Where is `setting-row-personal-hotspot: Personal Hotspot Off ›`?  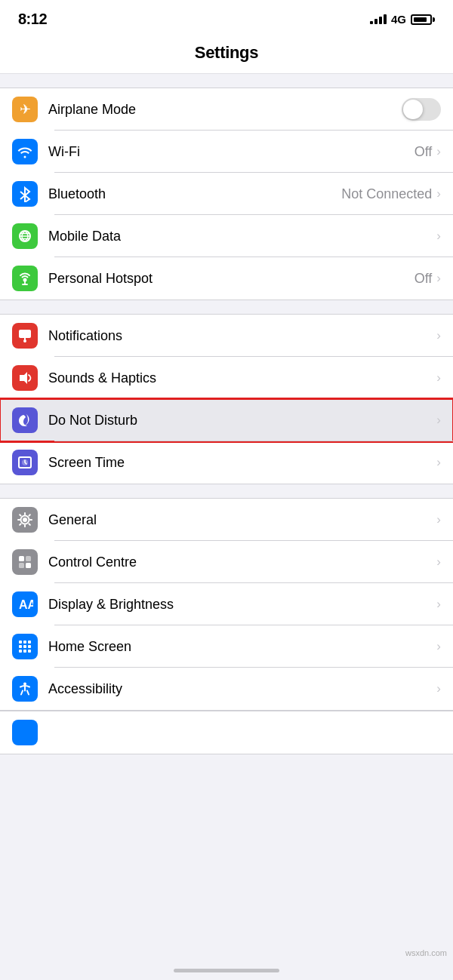
setting-row-personal-hotspot: Personal Hotspot Off › is located at coordinates (226, 278).